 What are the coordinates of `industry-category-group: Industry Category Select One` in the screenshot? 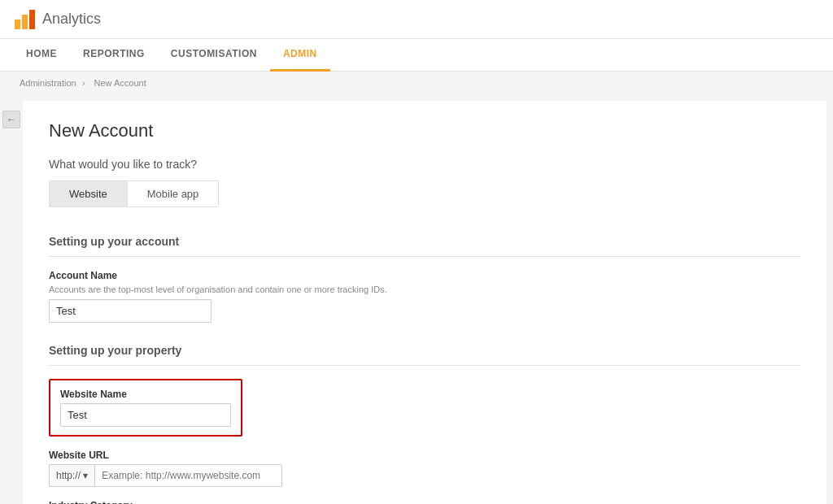 It's located at (425, 502).